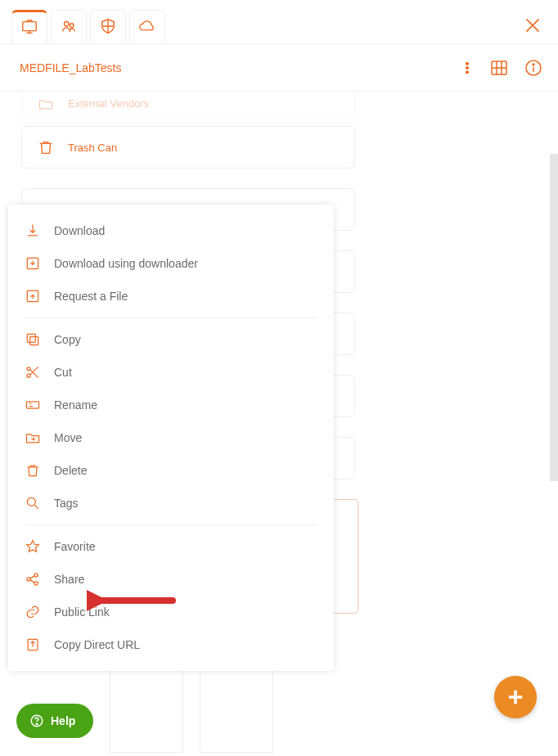 This screenshot has width=558, height=756. What do you see at coordinates (33, 547) in the screenshot?
I see `star-icon` at bounding box center [33, 547].